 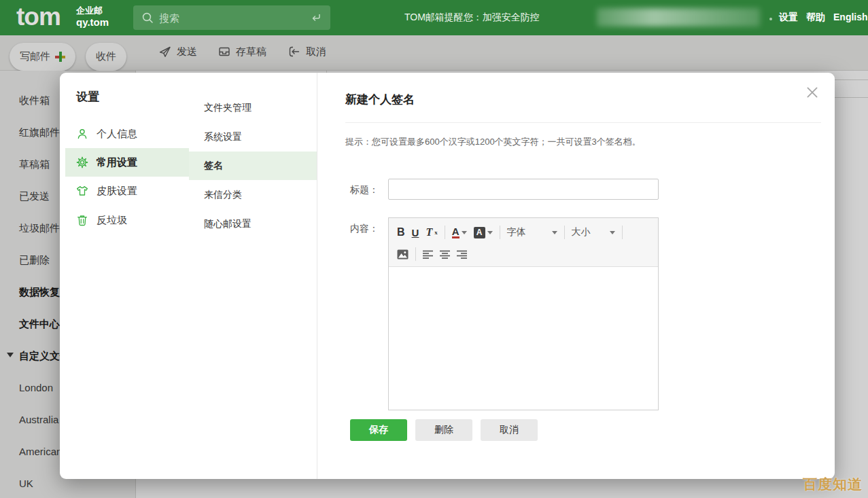 I want to click on settings-title: 设置, so click(x=88, y=96).